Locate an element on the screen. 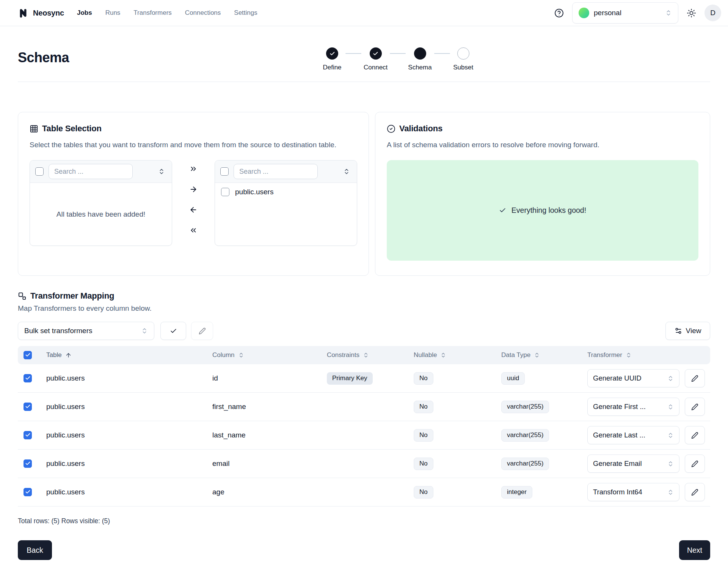  column-header-nullable: Nullable is located at coordinates (457, 355).